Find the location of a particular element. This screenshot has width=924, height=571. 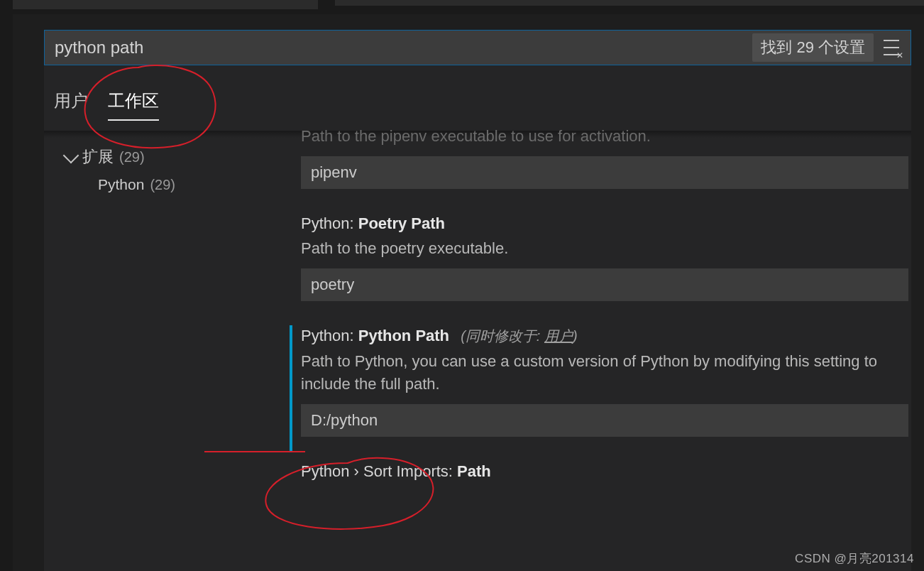

setting-title: Python: Poetry Path is located at coordinates (606, 224).